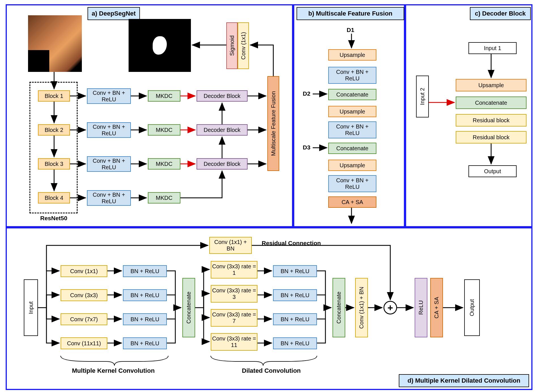  I want to click on cbr-3: Conv + BN + ReLU, so click(109, 164).